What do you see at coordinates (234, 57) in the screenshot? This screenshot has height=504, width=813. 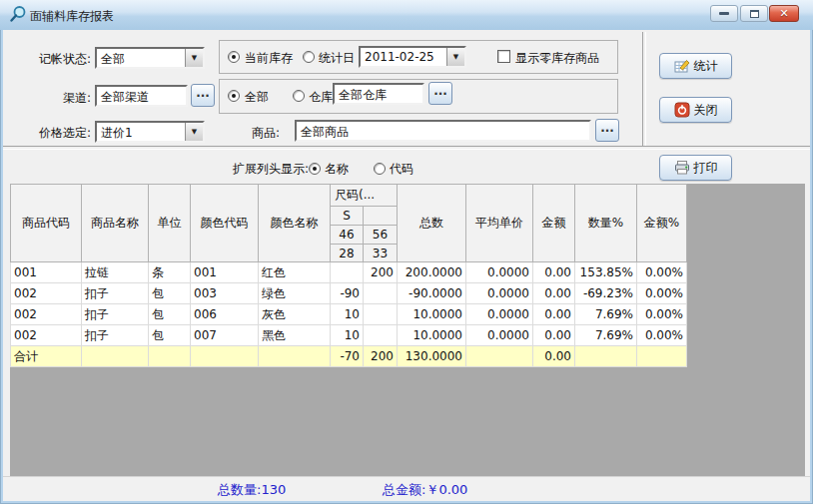 I see `current-stock-radio` at bounding box center [234, 57].